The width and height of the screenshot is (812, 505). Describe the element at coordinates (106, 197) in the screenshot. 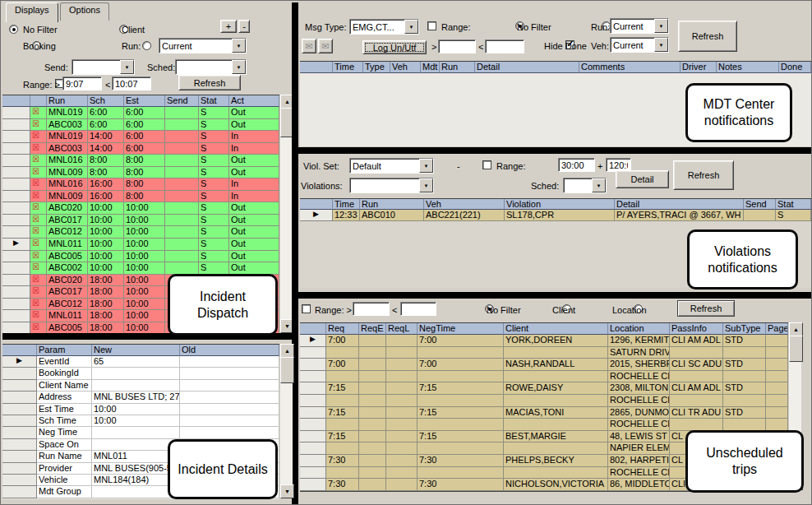

I see `cell-sch: 16:00` at that location.